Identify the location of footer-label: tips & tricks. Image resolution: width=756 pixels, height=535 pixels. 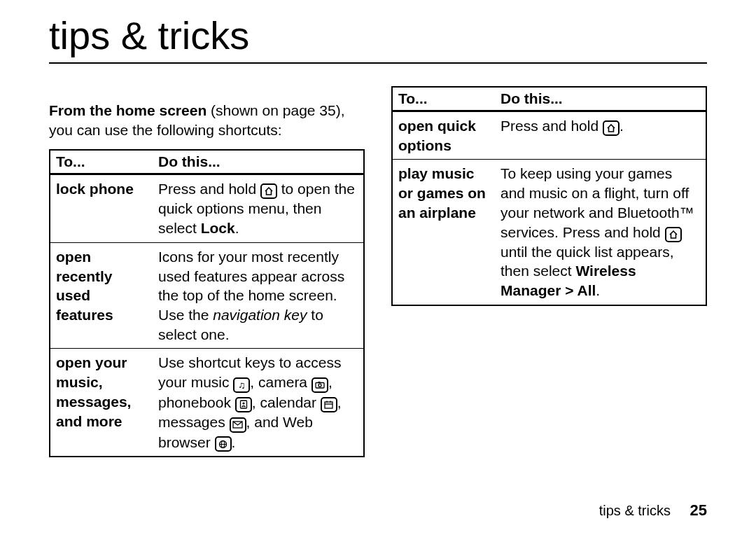
(635, 510).